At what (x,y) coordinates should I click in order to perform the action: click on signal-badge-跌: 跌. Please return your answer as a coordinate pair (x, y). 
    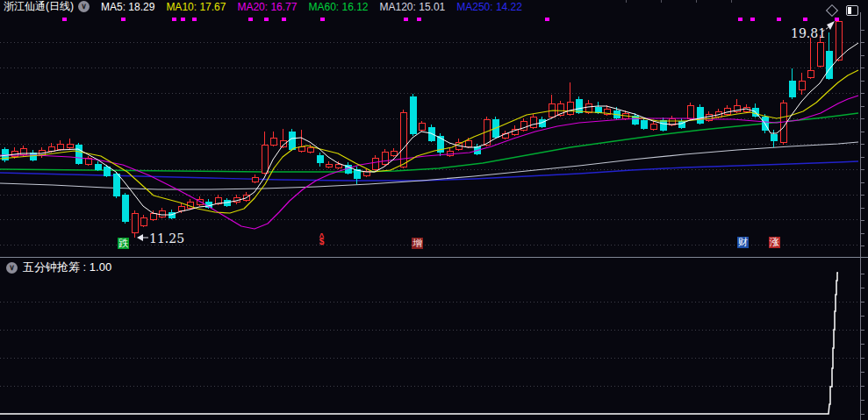
    Looking at the image, I should click on (123, 244).